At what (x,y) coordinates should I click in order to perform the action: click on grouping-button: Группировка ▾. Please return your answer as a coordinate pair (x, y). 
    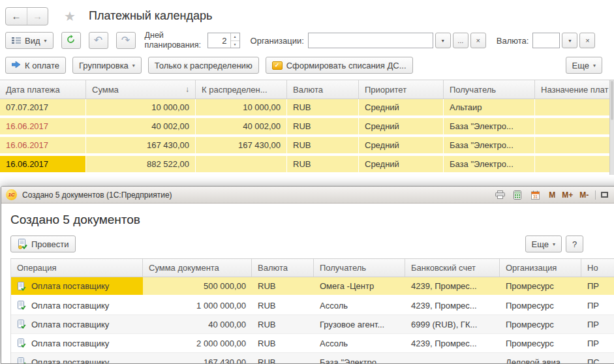
    Looking at the image, I should click on (107, 65).